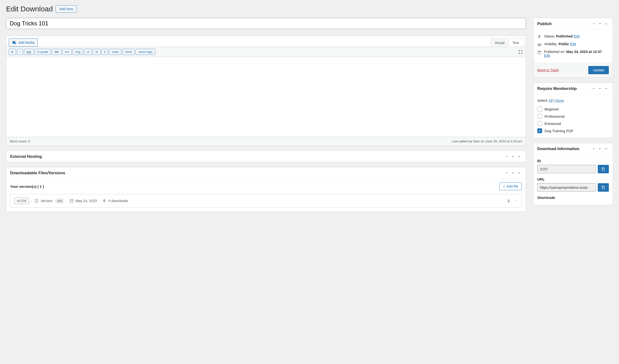  Describe the element at coordinates (599, 70) in the screenshot. I see `update-button: Update` at that location.